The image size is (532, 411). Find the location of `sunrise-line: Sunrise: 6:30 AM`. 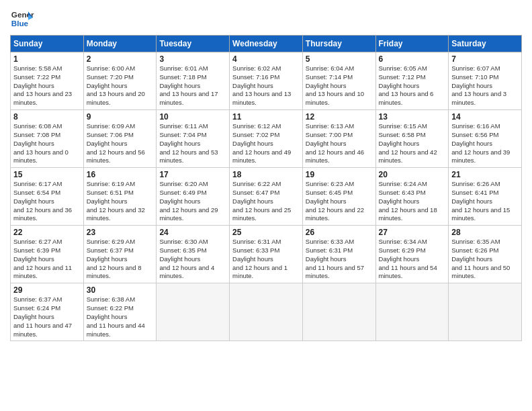

sunrise-line: Sunrise: 6:30 AM is located at coordinates (193, 242).